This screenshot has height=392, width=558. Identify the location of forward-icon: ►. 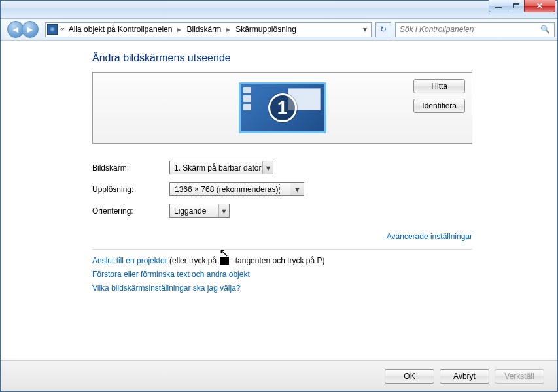
(30, 29).